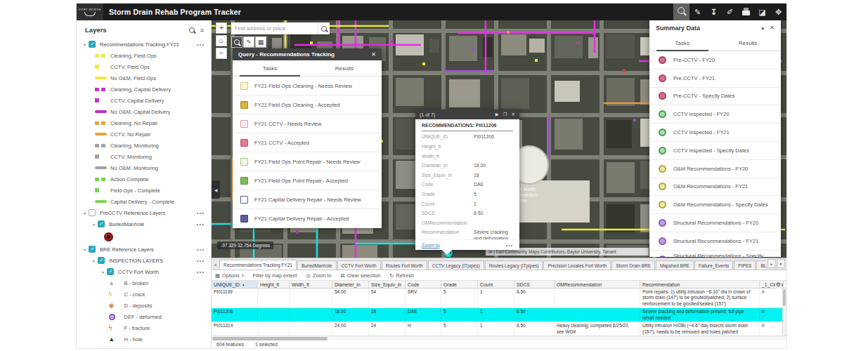 This screenshot has height=351, width=868. What do you see at coordinates (261, 42) in the screenshot?
I see `basemap-gallery-button: ▦` at bounding box center [261, 42].